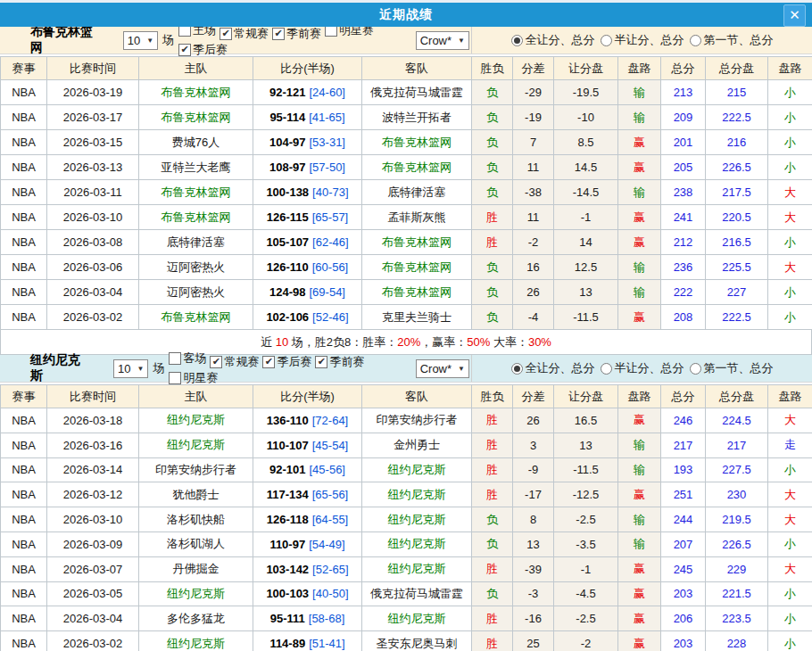 This screenshot has width=812, height=651. What do you see at coordinates (294, 40) in the screenshot?
I see `filter-checkboxes: 主场✔常规赛✔季前赛明星赛✔季后赛` at bounding box center [294, 40].